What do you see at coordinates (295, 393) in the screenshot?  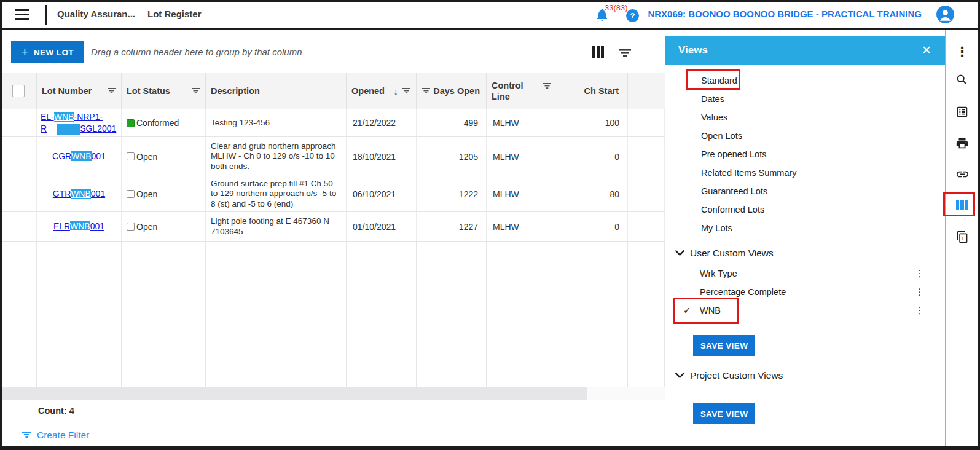 I see `scrollbar-thumb` at bounding box center [295, 393].